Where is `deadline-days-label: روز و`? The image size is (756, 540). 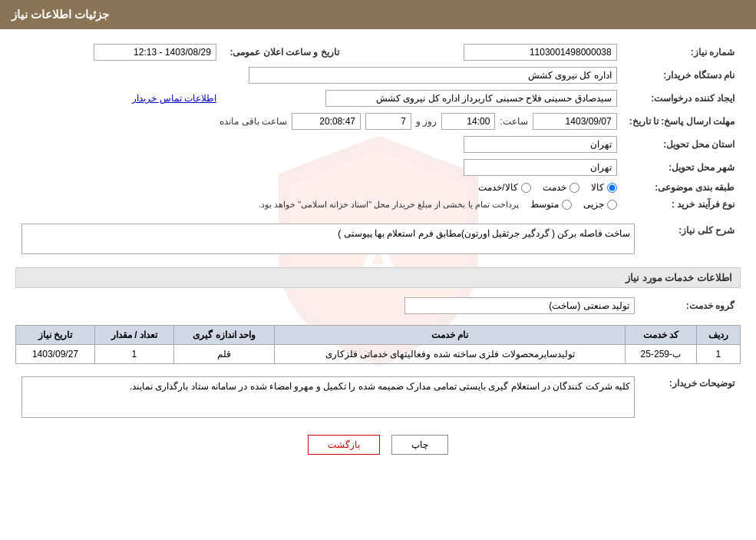
deadline-days-label: روز و is located at coordinates (427, 121).